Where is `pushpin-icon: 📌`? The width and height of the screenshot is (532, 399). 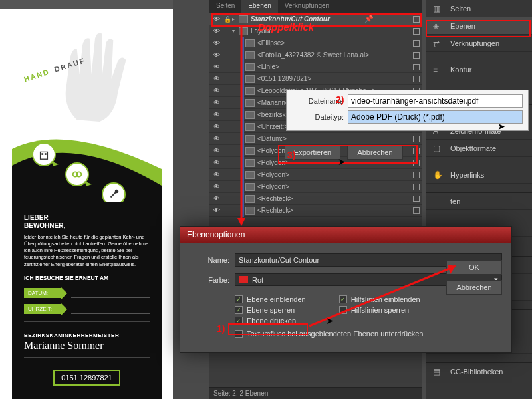
pushpin-icon: 📌 is located at coordinates (369, 19).